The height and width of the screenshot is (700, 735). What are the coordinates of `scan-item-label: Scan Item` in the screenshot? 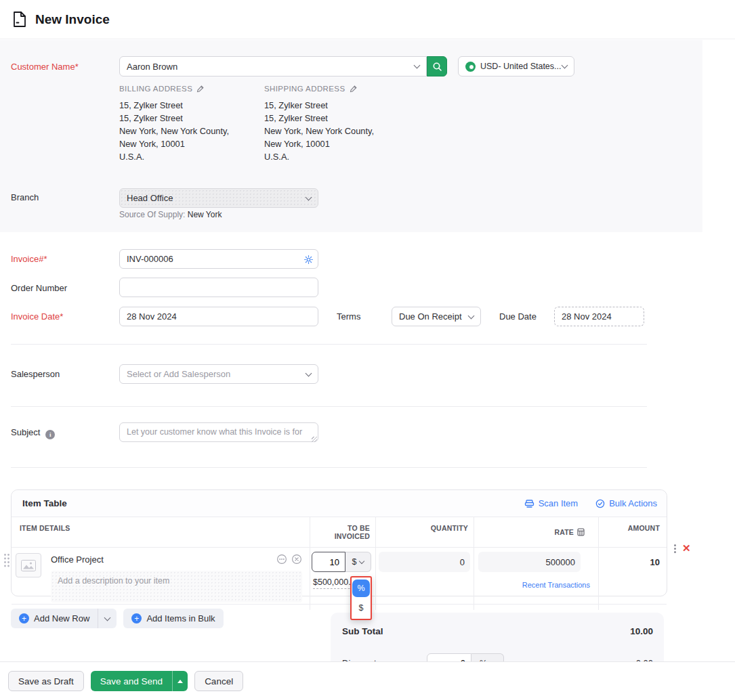 It's located at (558, 504).